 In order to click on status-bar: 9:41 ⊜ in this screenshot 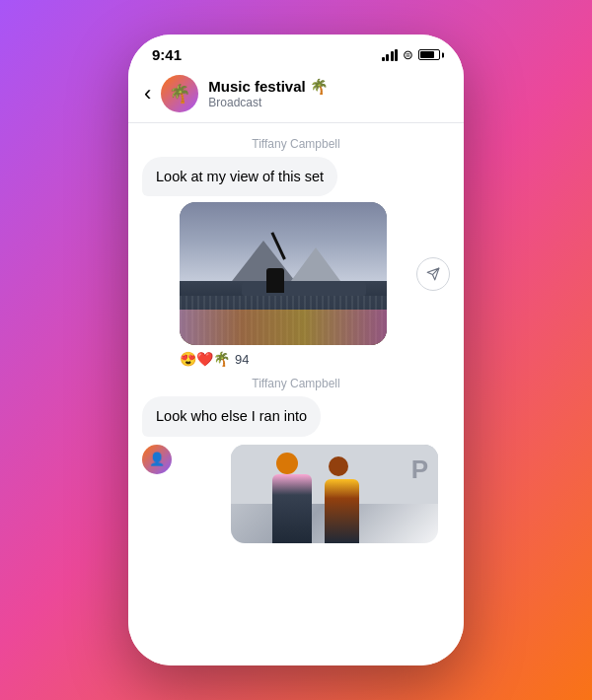, I will do `click(296, 51)`.